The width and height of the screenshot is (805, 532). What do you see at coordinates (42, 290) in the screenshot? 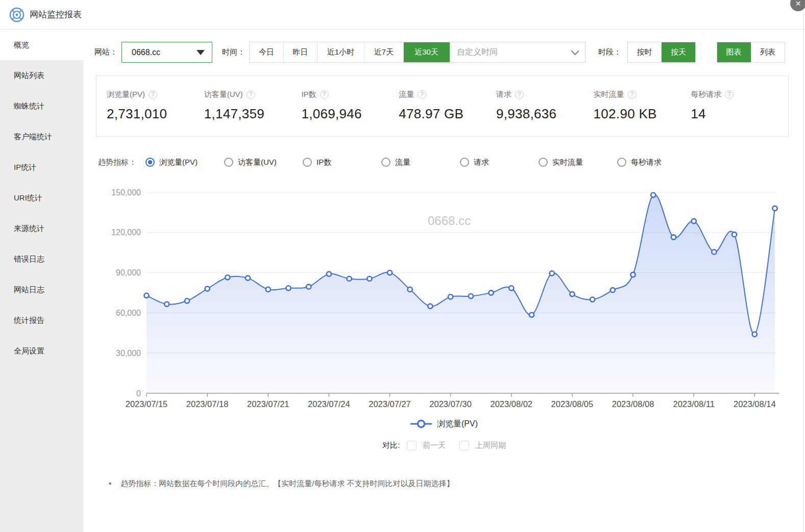
I see `sidebar-item-网站日志: 网站日志` at bounding box center [42, 290].